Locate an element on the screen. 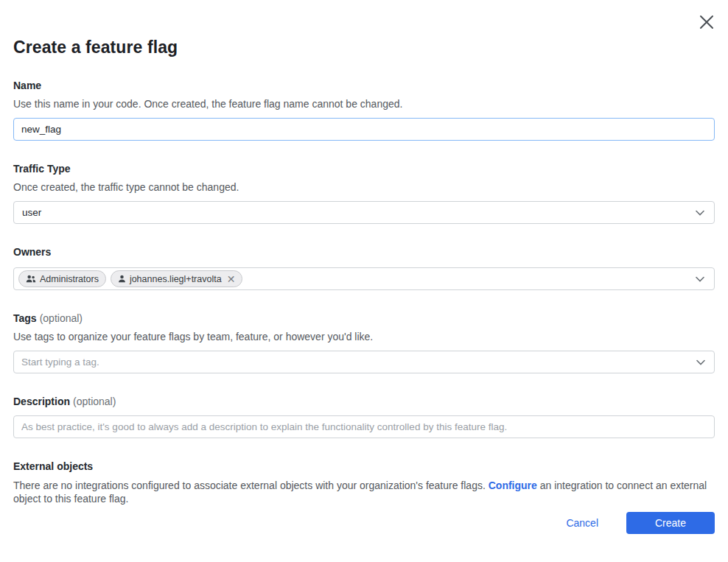 The image size is (728, 562). external-objects-group: External objects There are no integratio… is located at coordinates (364, 482).